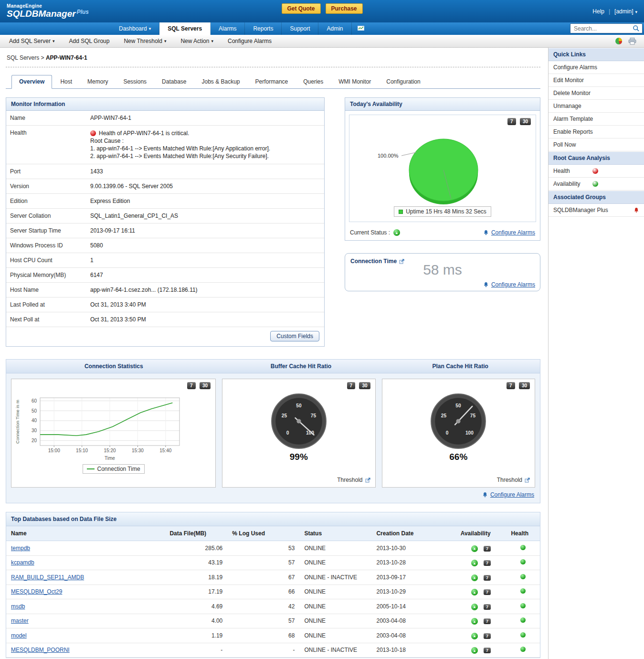 This screenshot has height=659, width=644. What do you see at coordinates (523, 547) in the screenshot?
I see `health-ok-icon` at bounding box center [523, 547].